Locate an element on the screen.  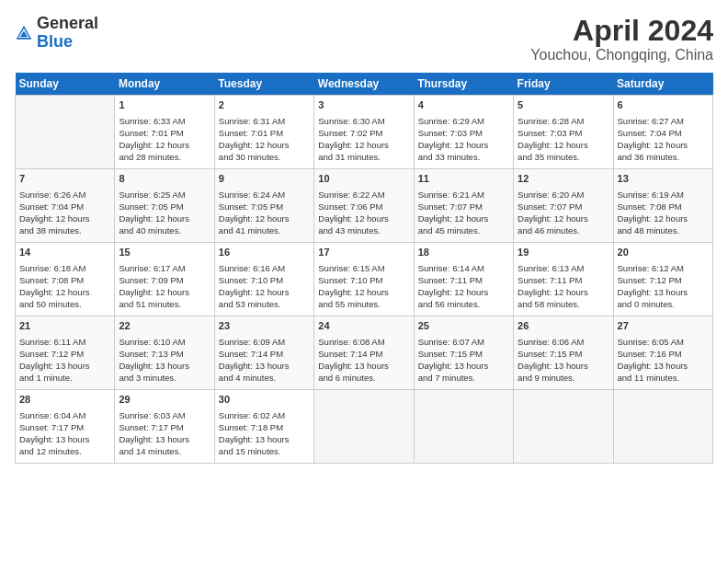
day-number: 7 is located at coordinates (64, 178).